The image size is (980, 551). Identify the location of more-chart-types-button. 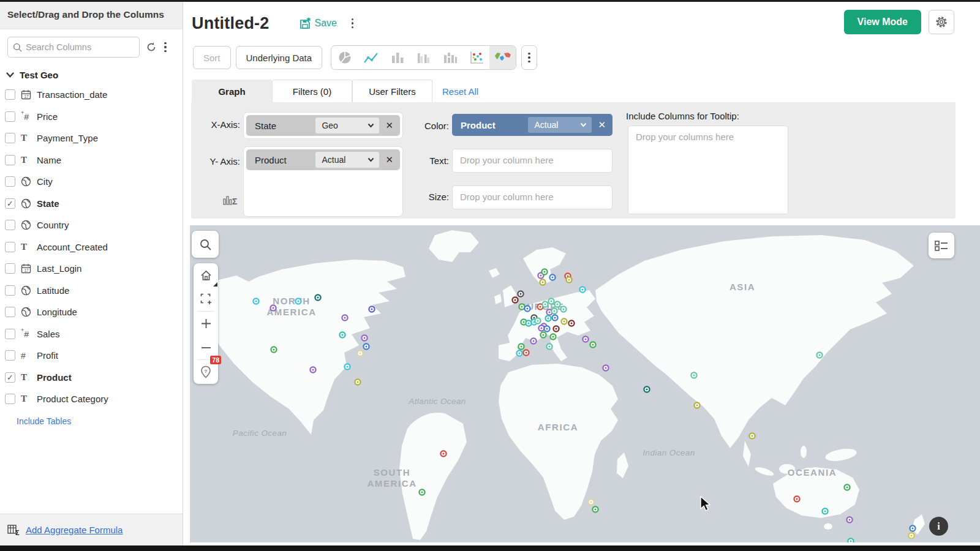
(529, 58).